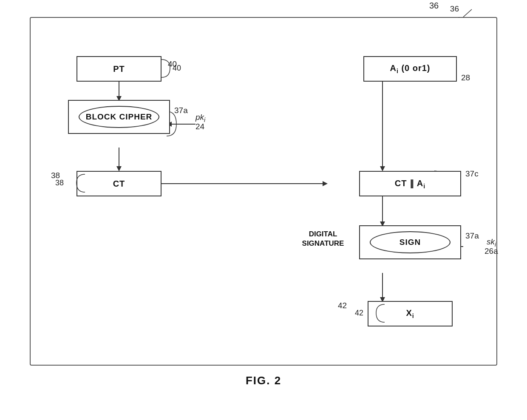 The image size is (527, 420). I want to click on pt-box: PT, so click(119, 69).